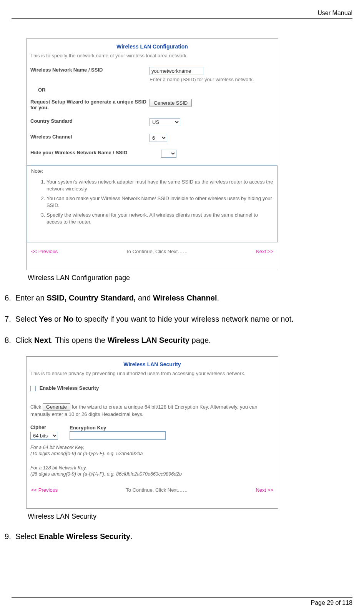 Image resolution: width=364 pixels, height=616 pixels. I want to click on panel2-intro: This is to ensure privacy by preventing …, so click(152, 376).